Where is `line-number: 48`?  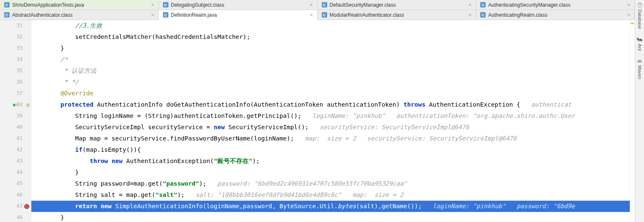
line-number: 48 is located at coordinates (19, 217).